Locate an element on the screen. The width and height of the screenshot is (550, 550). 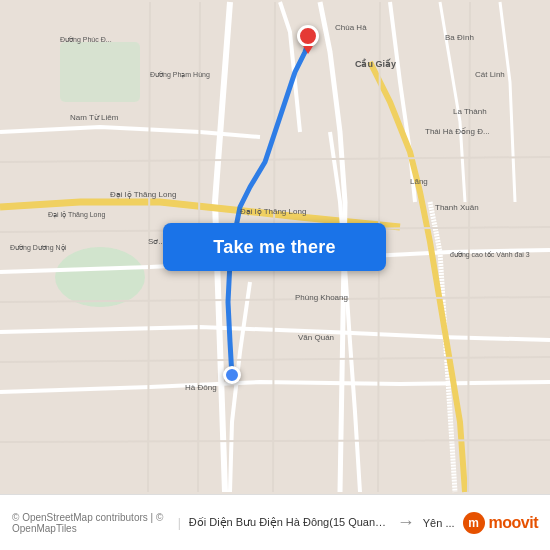
origin-label: Đối Diện Bưu Điện Hà Đông(15 Quang Trun.… is located at coordinates (289, 522).